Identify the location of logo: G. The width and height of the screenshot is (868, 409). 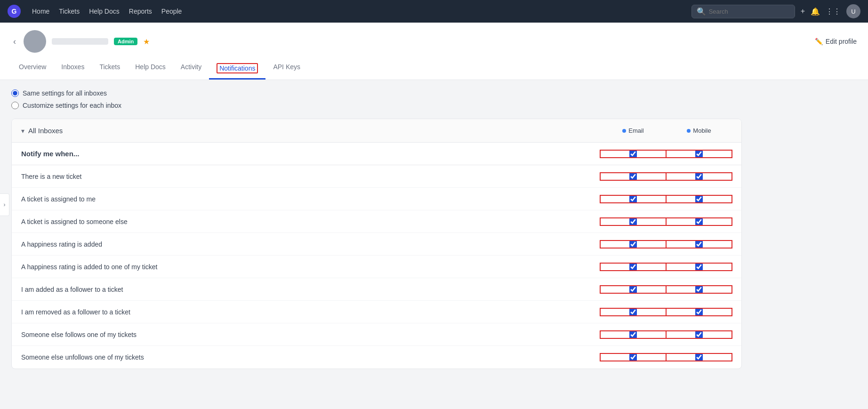
(14, 11).